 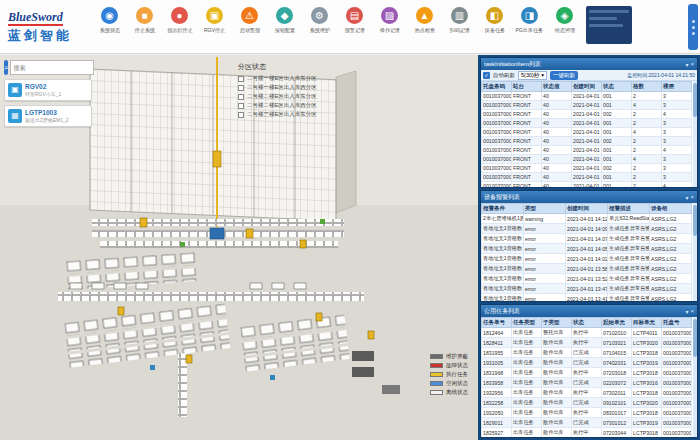 What do you see at coordinates (587, 160) in the screenshot?
I see `table-row: 0010037000969363129FRONT402021-04-01 13:…` at bounding box center [587, 160].